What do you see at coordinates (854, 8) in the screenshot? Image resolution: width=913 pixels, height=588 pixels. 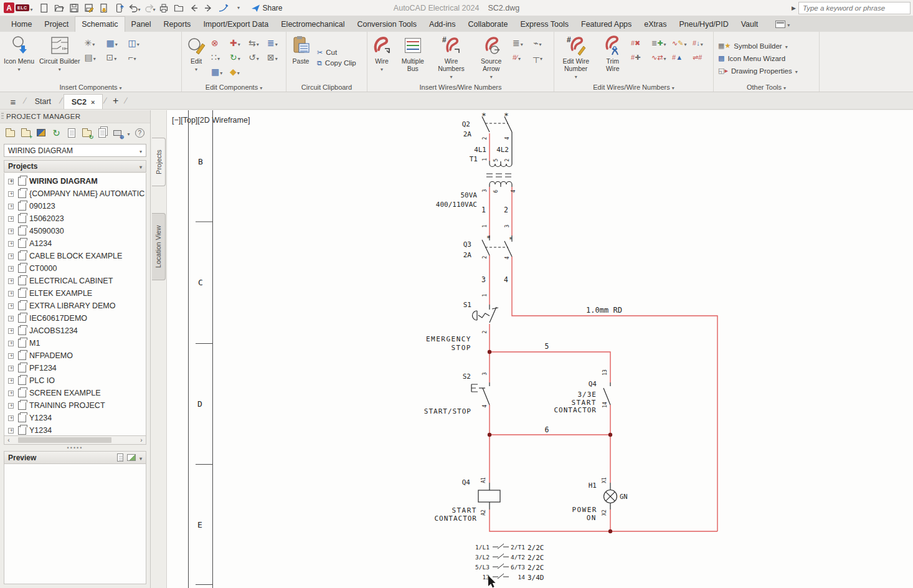 I see `search-input` at bounding box center [854, 8].